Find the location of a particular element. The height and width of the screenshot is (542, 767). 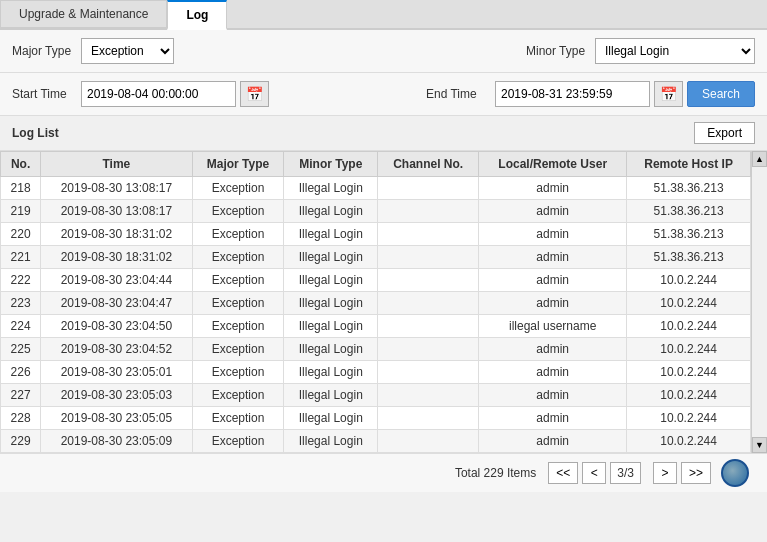

filter-row-1: Major Type ExceptionOperationInformation… is located at coordinates (384, 52).